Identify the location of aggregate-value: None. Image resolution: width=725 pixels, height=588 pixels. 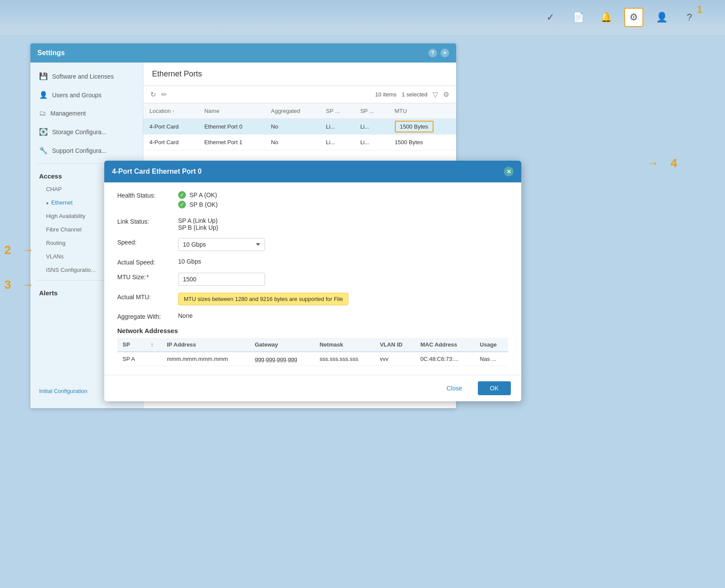
(185, 316).